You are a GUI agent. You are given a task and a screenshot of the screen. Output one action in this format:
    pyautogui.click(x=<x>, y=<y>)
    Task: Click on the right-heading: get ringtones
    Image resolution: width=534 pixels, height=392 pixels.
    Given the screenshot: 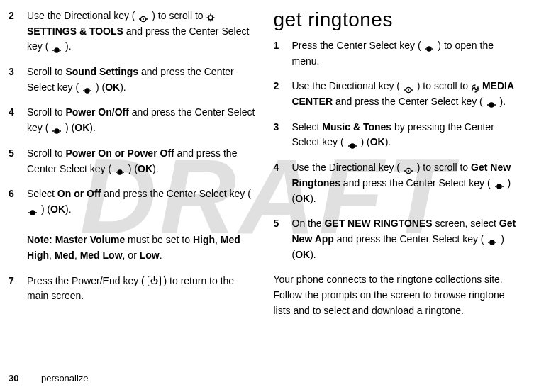 What is the action you would take?
    pyautogui.click(x=398, y=20)
    